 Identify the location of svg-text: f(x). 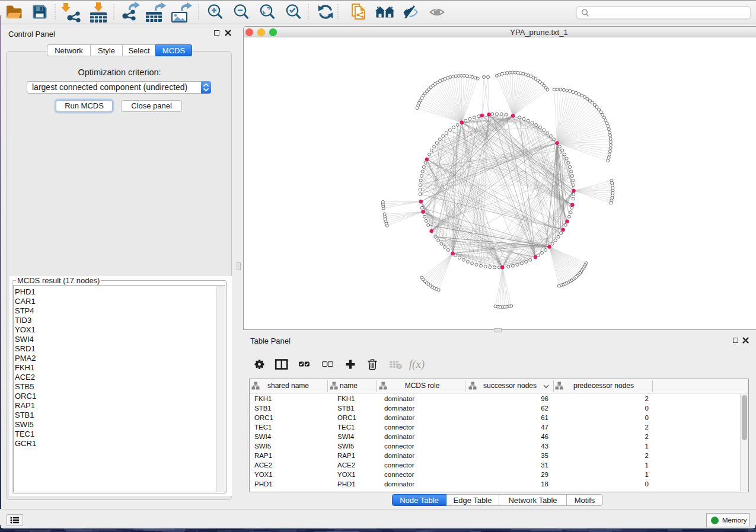
(417, 364).